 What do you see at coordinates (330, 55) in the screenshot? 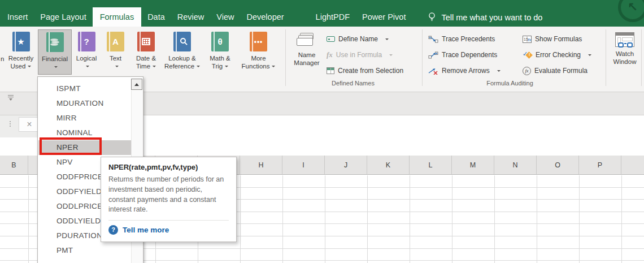
I see `fx-icon: fx` at bounding box center [330, 55].